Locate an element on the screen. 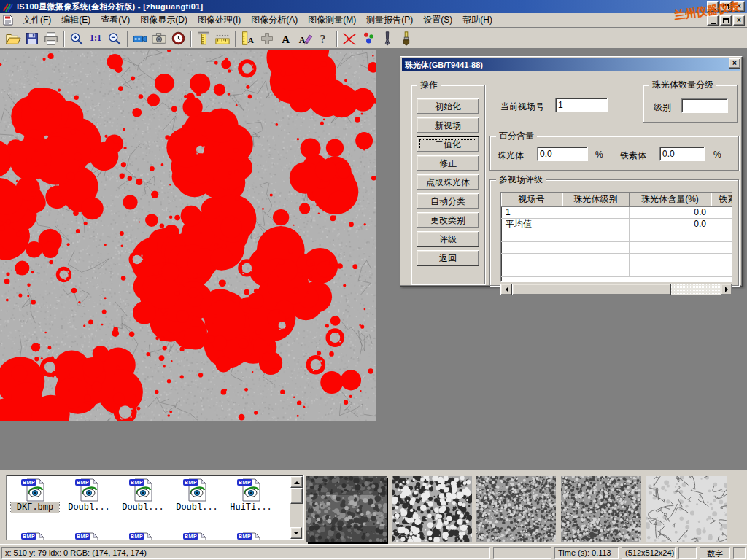 This screenshot has height=560, width=747. menu-help: 帮助(H) is located at coordinates (477, 20).